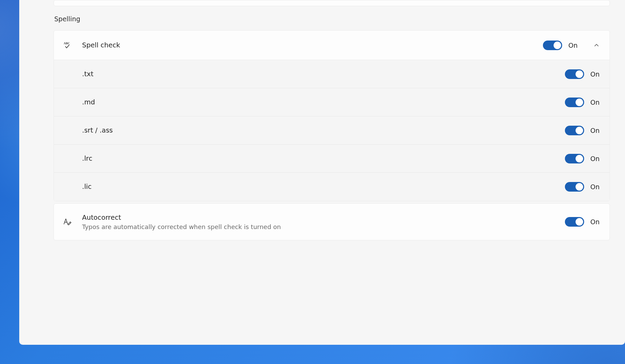 The height and width of the screenshot is (364, 625). What do you see at coordinates (575, 159) in the screenshot?
I see `filetype-toggle-lrc` at bounding box center [575, 159].